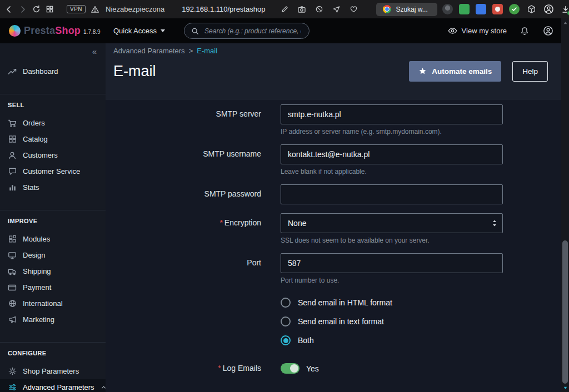  I want to click on green-extension-icon, so click(465, 9).